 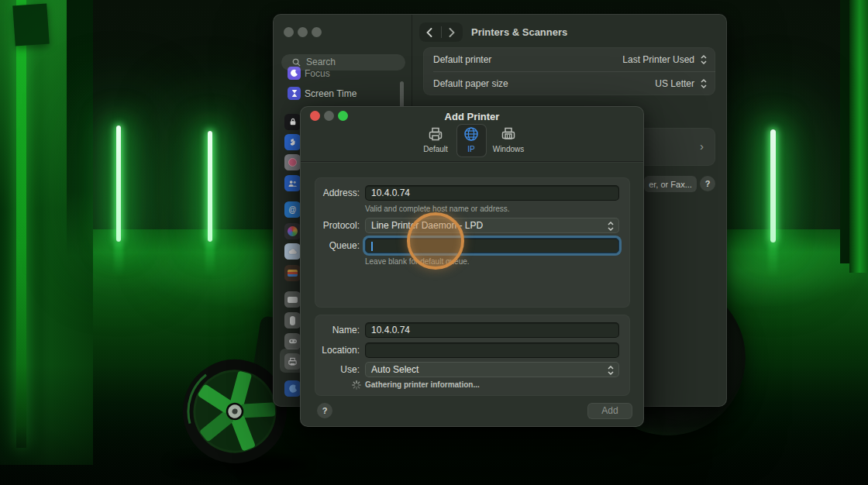 I want to click on nav-back-forward, so click(x=441, y=33).